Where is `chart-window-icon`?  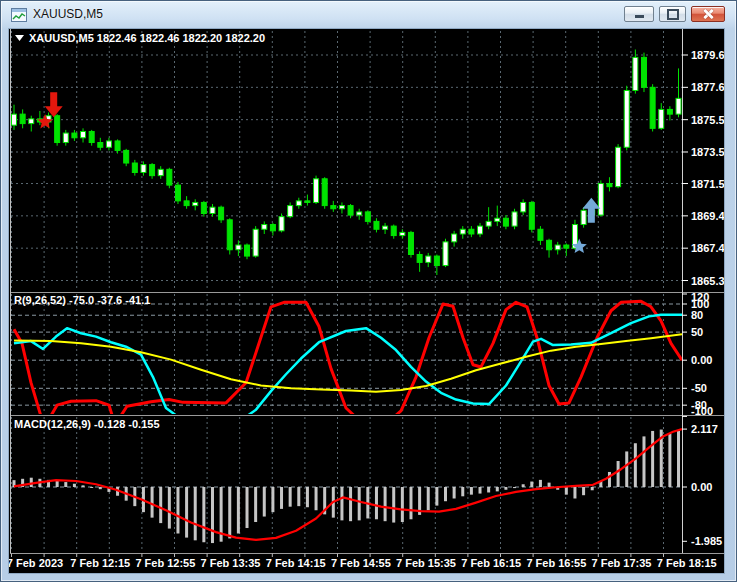 chart-window-icon is located at coordinates (19, 15).